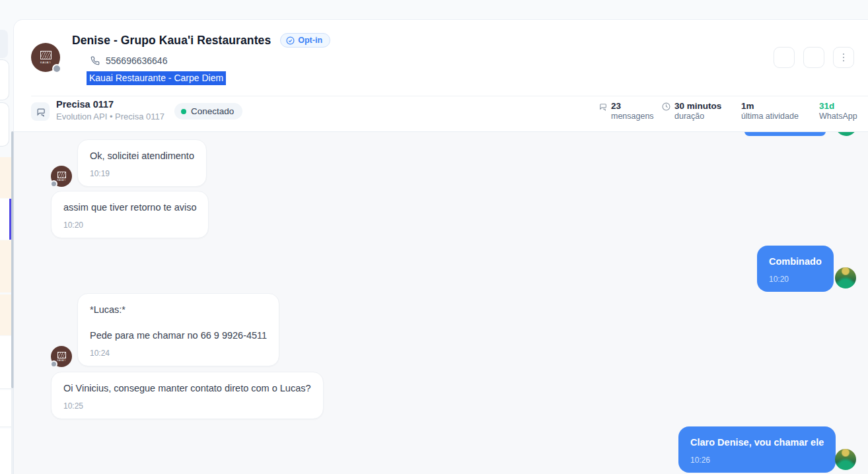 Image resolution: width=868 pixels, height=474 pixels. What do you see at coordinates (770, 111) in the screenshot?
I see `stat-last-activity: 1m última atividade` at bounding box center [770, 111].